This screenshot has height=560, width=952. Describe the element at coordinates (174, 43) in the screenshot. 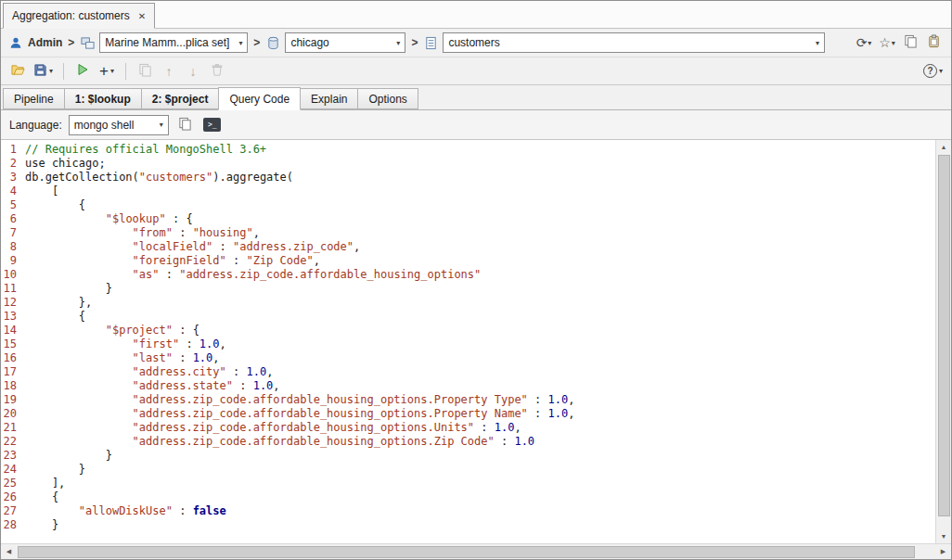

I see `connection-select: Marine Mamm...plica set] ▾` at that location.